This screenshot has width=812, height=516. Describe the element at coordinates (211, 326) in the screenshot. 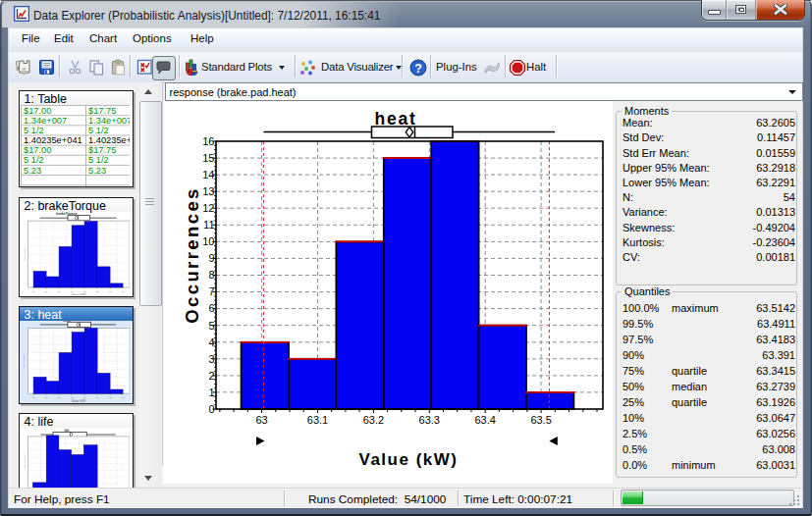

I see `svg-text: 5` at that location.